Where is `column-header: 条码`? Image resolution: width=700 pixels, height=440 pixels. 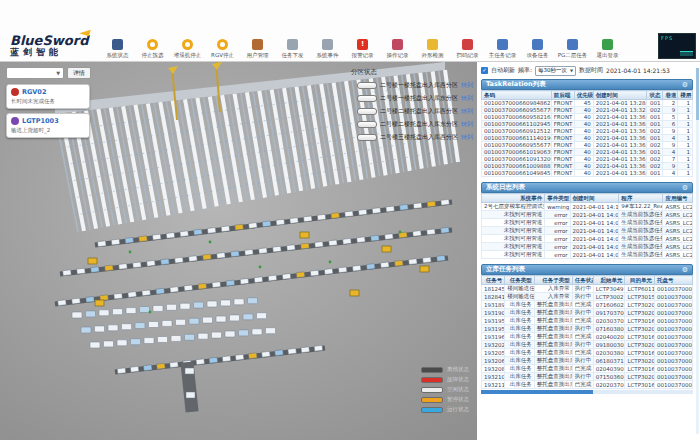 column-header: 条码 is located at coordinates (517, 96).